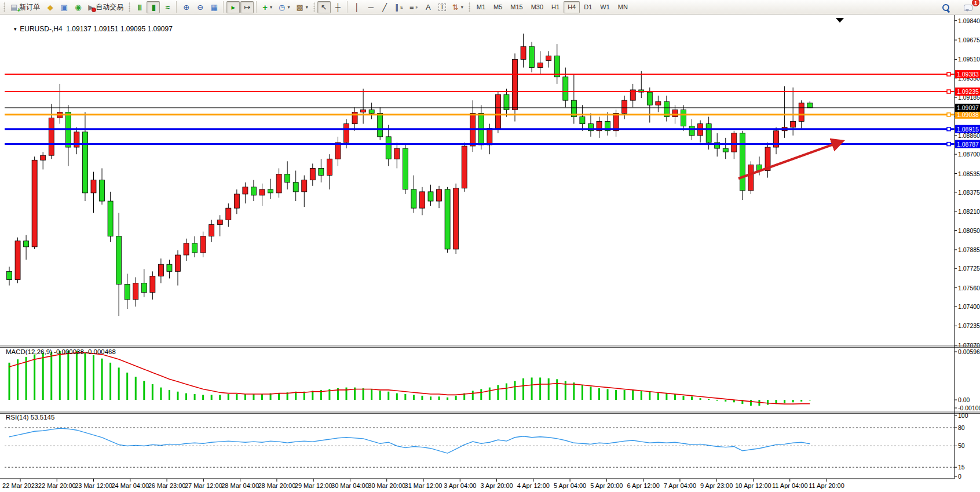 The height and width of the screenshot is (492, 980). Describe the element at coordinates (968, 8) in the screenshot. I see `notifications-button: 1` at that location.